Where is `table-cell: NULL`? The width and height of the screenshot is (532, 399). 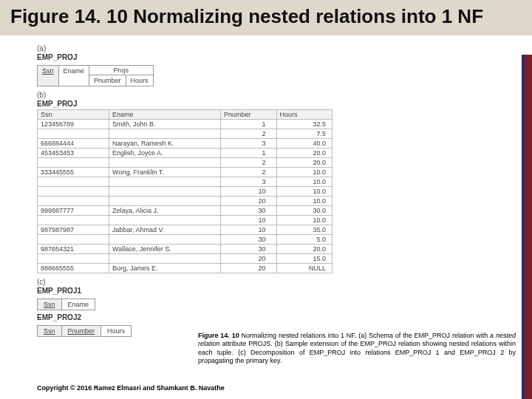
table-cell: NULL is located at coordinates (304, 267).